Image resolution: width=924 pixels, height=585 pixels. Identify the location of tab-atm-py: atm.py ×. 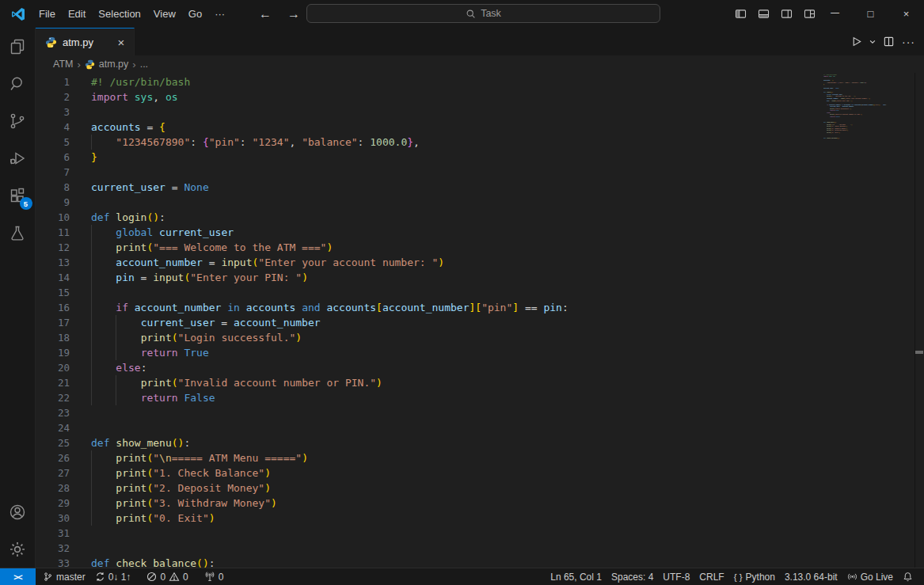
(86, 41).